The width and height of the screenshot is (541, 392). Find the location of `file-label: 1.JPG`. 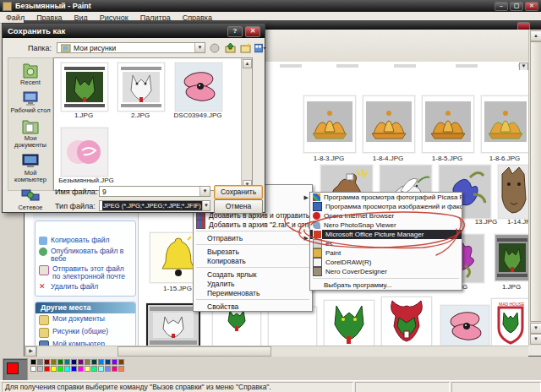

file-label: 1.JPG is located at coordinates (511, 287).